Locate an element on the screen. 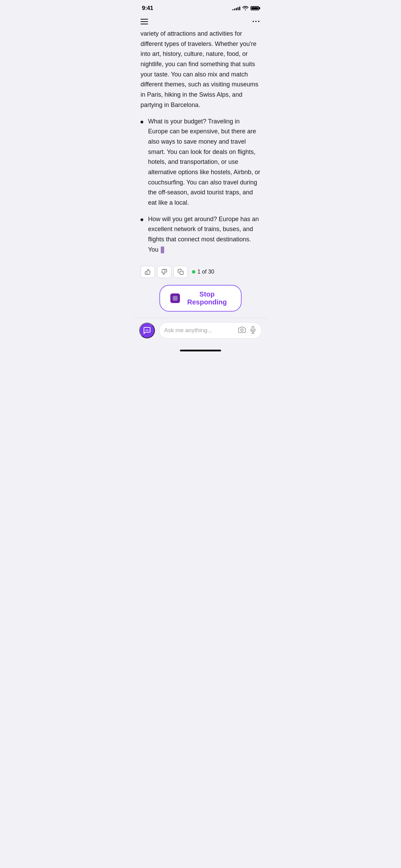  bottom-bar: Ask me anything... is located at coordinates (200, 333).